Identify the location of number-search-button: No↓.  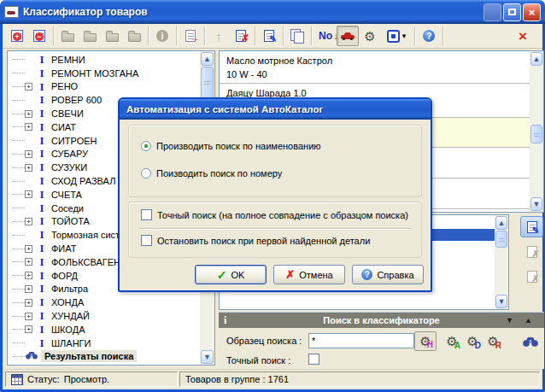
(325, 36).